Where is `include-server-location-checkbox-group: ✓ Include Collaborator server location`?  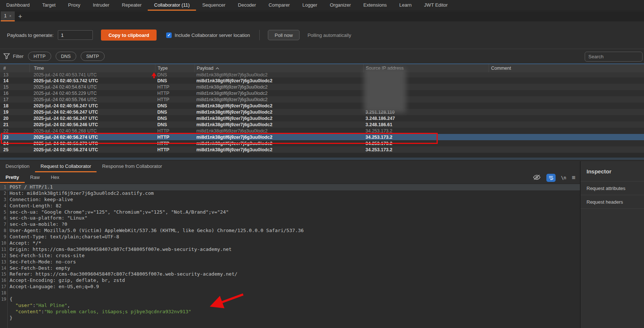
include-server-location-checkbox-group: ✓ Include Collaborator server location is located at coordinates (208, 35).